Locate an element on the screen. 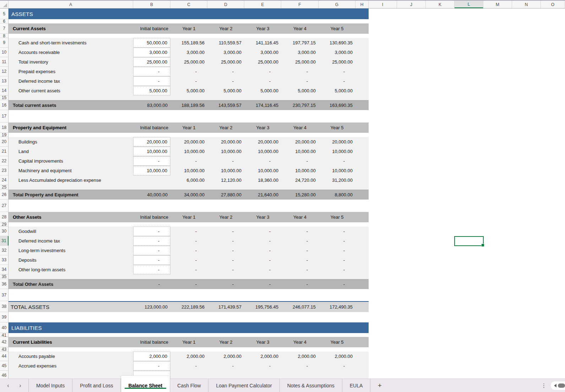 The width and height of the screenshot is (565, 392). section-banner: ASSETS is located at coordinates (189, 14).